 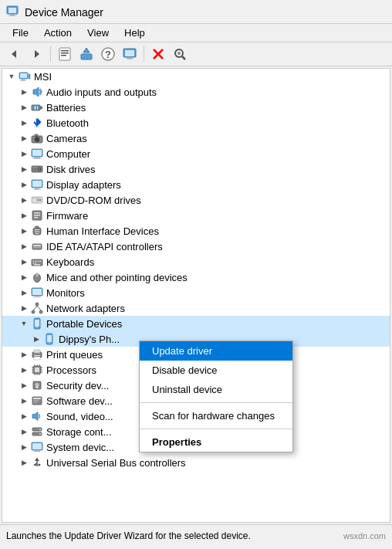 What do you see at coordinates (196, 107) in the screenshot?
I see `tree-batteries: ▶ Batteries` at bounding box center [196, 107].